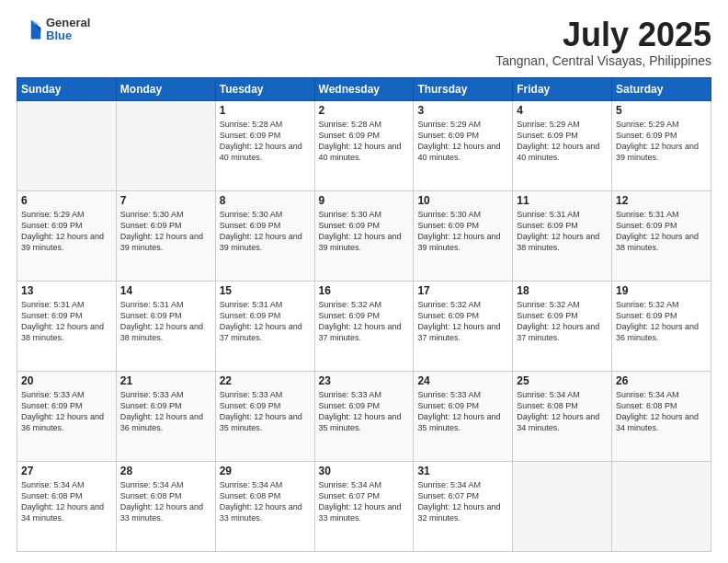  I want to click on calendar-cell: 2Sunrise: 5:28 AM Sunset: 6:09 PM Daylig…, so click(364, 145).